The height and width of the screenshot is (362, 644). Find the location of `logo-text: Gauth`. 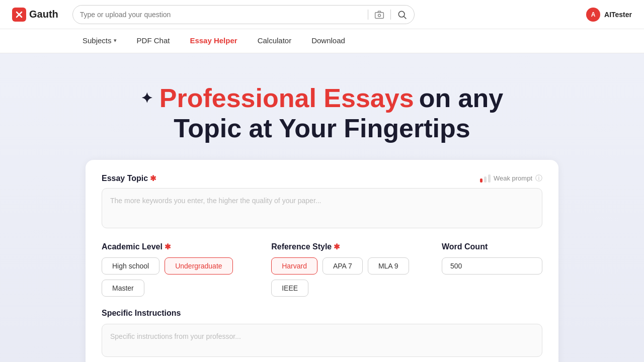

logo-text: Gauth is located at coordinates (44, 14).